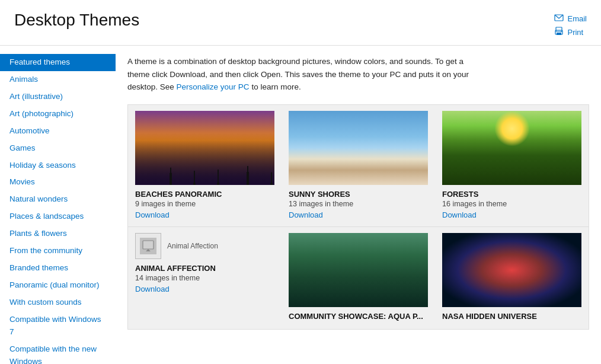 The height and width of the screenshot is (364, 601). What do you see at coordinates (205, 278) in the screenshot?
I see `theme-card-animal: Animal Affection ANIMAL AFFFECTION 14 im…` at bounding box center [205, 278].